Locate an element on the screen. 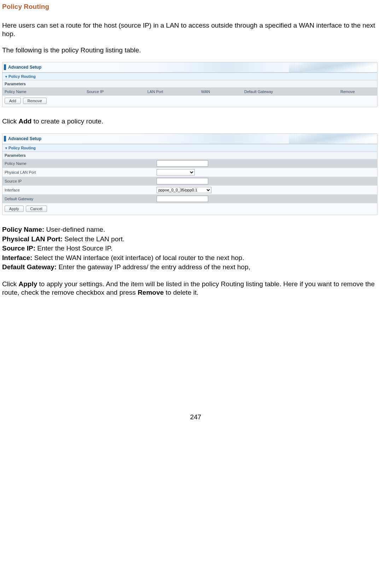  label-default-gateway: Default Gateway is located at coordinates (79, 199).